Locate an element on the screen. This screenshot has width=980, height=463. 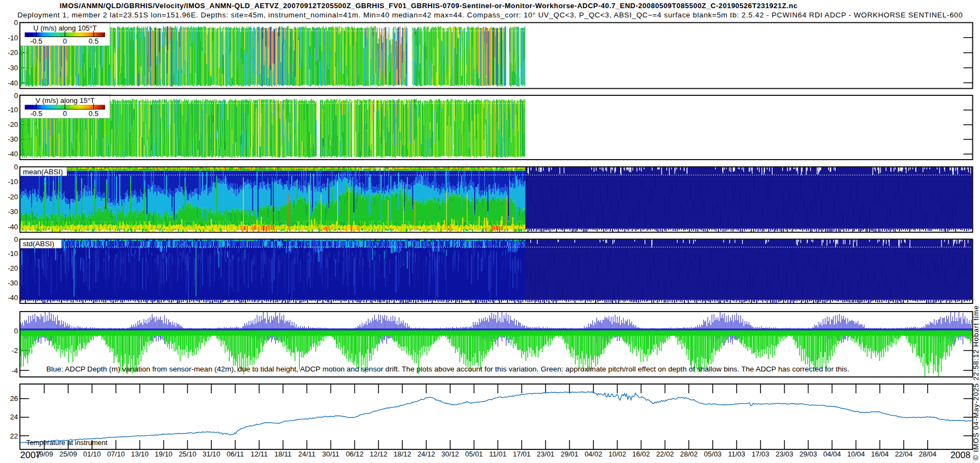
svg-text: 11/03 is located at coordinates (737, 454).